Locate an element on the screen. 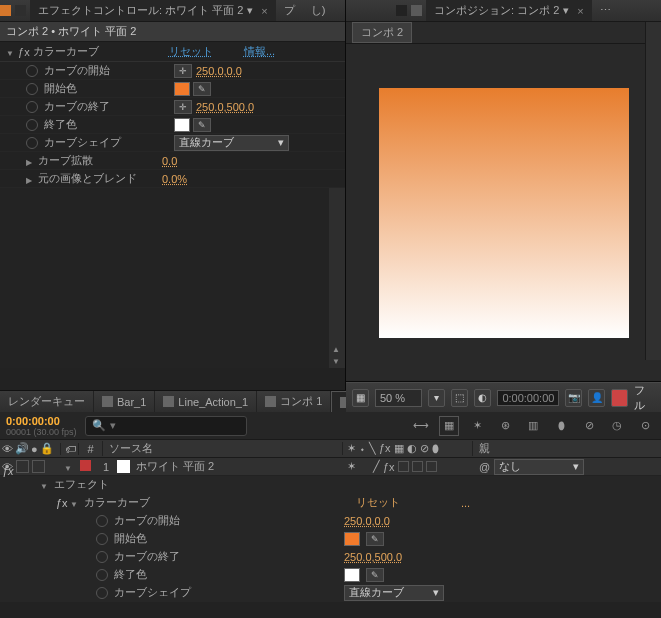 Image resolution: width=661 pixels, height=618 pixels. scroll-arrow-up-icon: ▲ is located at coordinates (337, 350).